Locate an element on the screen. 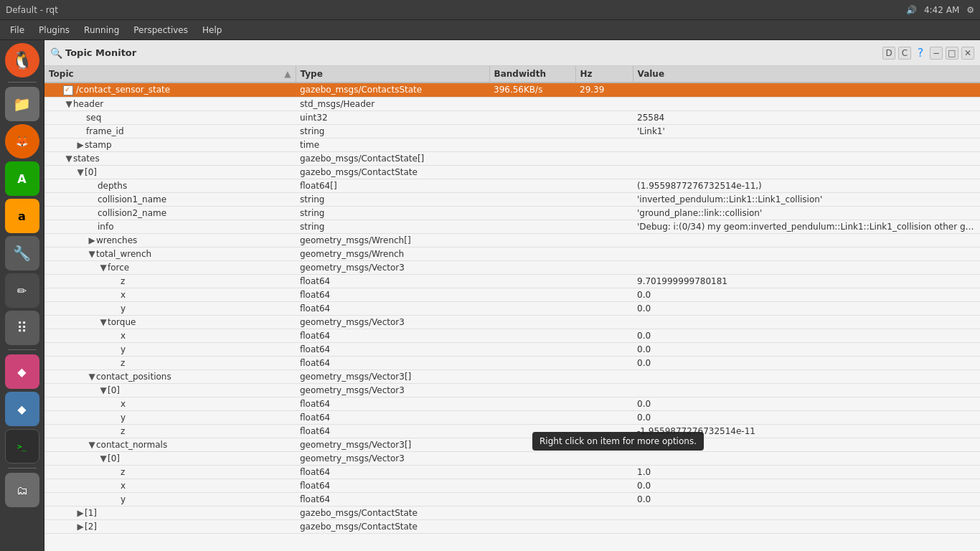  wrench-settings-icon: 🔧 is located at coordinates (22, 253).